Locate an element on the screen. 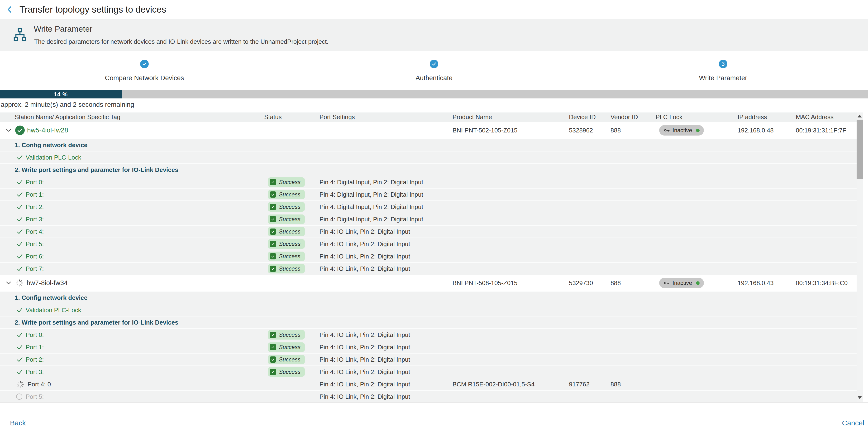 The width and height of the screenshot is (868, 433). row-label: hw5-4iol-fw28 is located at coordinates (48, 130).